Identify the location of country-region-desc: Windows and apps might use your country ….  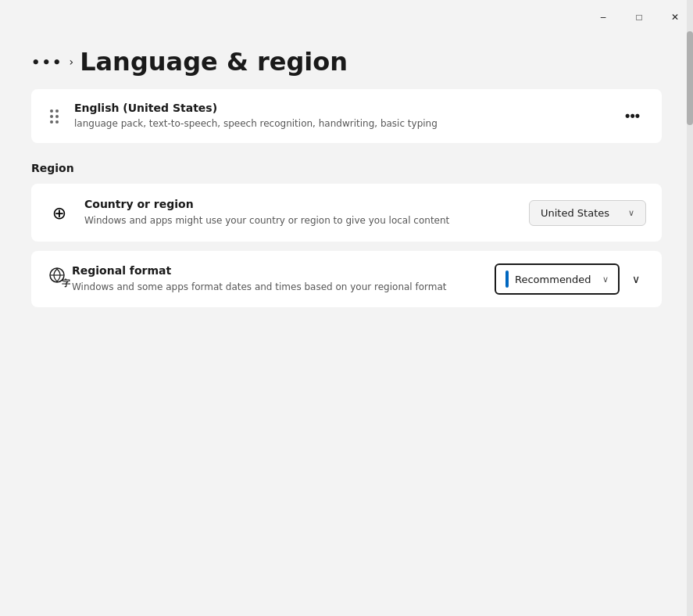
(300, 220).